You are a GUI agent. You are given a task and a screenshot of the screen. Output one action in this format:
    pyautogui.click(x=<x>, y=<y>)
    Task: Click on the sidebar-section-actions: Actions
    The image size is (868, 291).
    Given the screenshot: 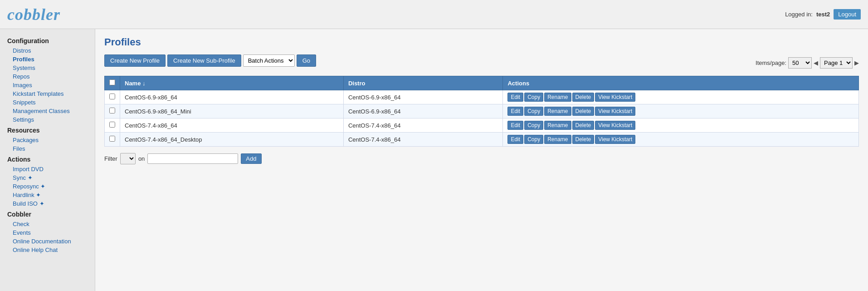 What is the action you would take?
    pyautogui.click(x=47, y=159)
    